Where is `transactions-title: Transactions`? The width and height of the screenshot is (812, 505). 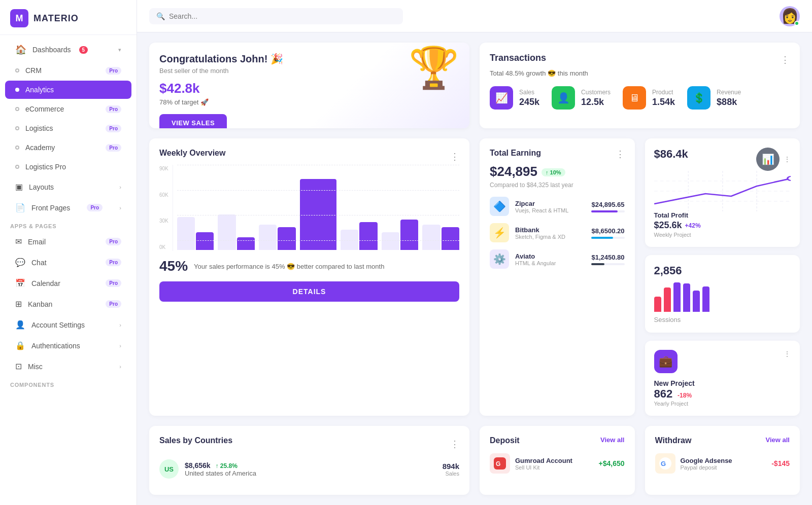
transactions-title: Transactions is located at coordinates (518, 58).